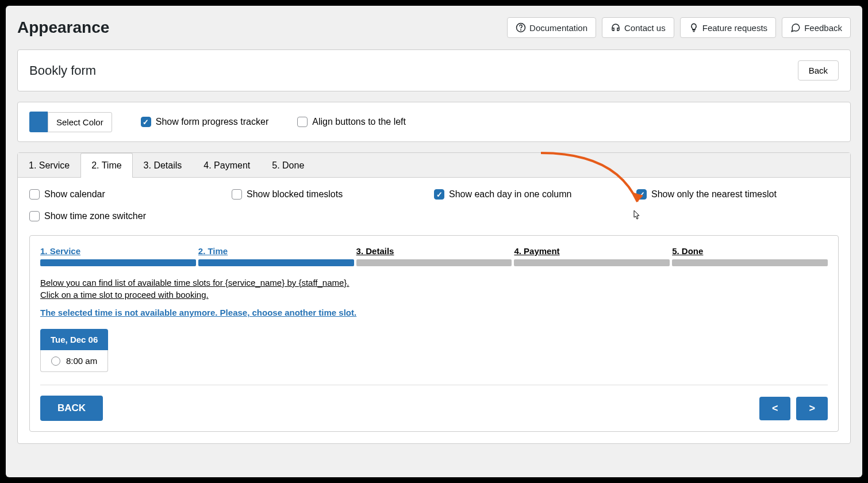 Image resolution: width=868 pixels, height=483 pixels. I want to click on progress-step-service: 1. Service, so click(118, 256).